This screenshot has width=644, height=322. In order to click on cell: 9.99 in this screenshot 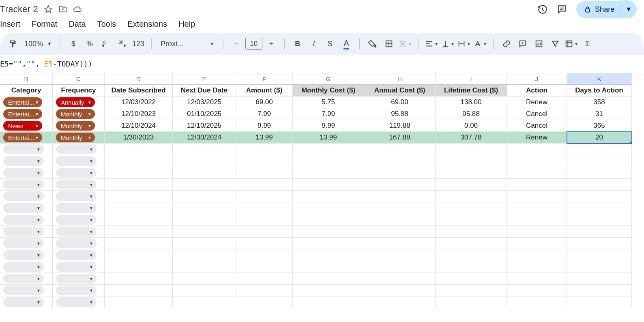, I will do `click(264, 126)`.